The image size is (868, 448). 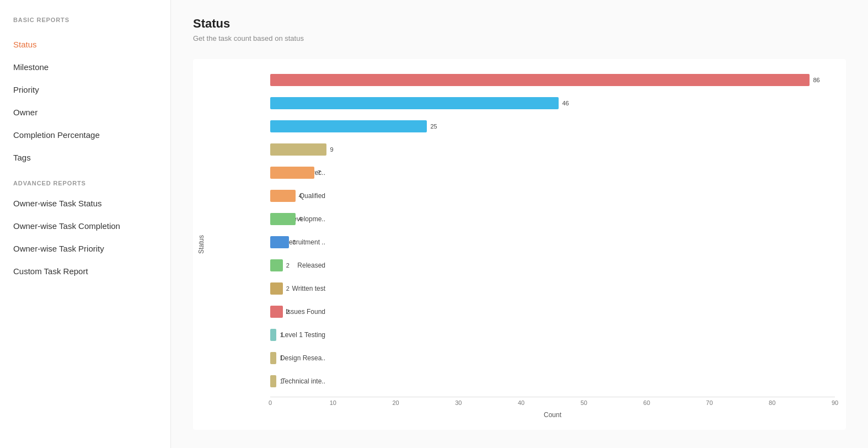 What do you see at coordinates (553, 312) in the screenshot?
I see `bar-row: Issues Found2` at bounding box center [553, 312].